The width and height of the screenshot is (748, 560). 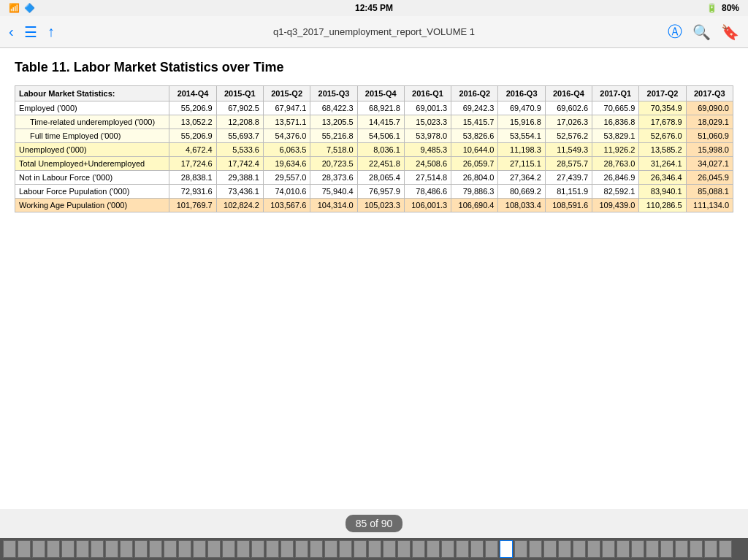 I want to click on cell-r1-c6: 15,415.7, so click(x=475, y=123).